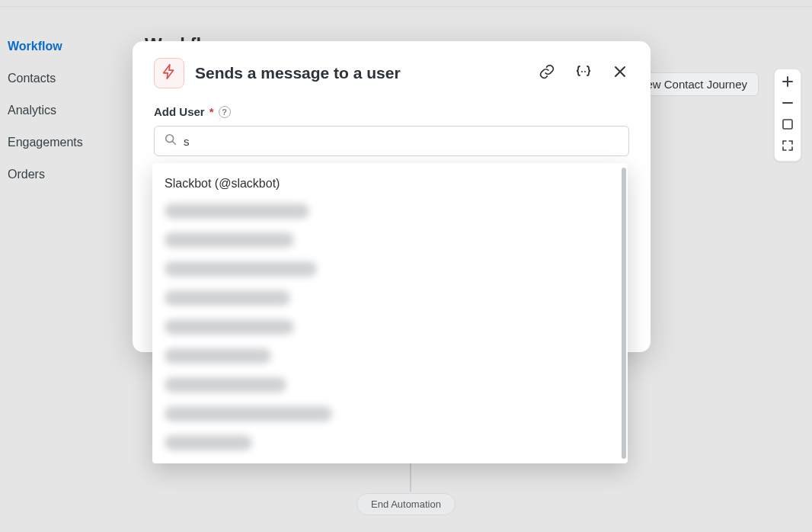 This screenshot has width=812, height=532. Describe the element at coordinates (392, 73) in the screenshot. I see `modal-header: Sends a message to a user` at that location.